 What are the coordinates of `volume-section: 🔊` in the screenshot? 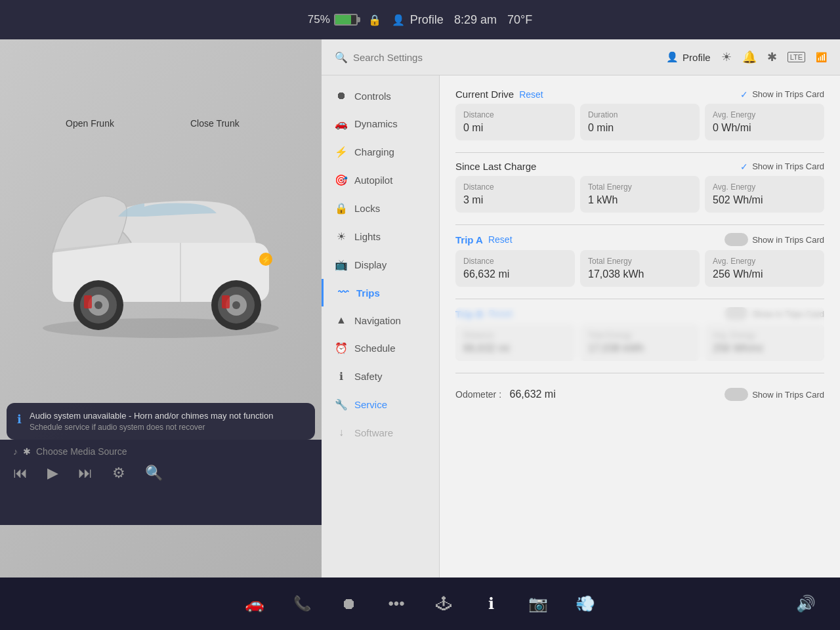 It's located at (806, 604).